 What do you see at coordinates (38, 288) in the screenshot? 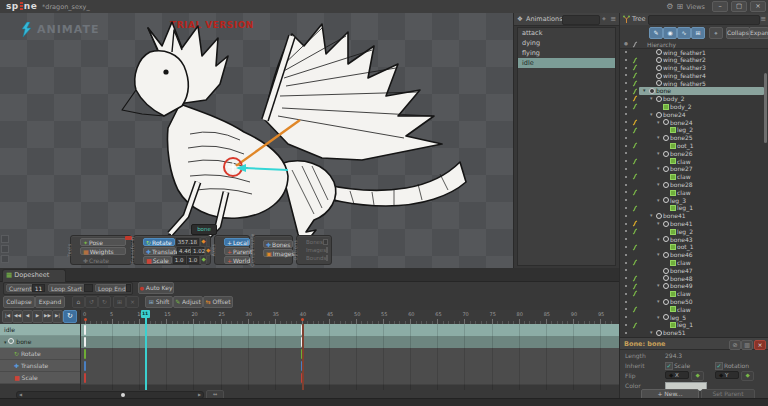
I see `current-frame-field: 11` at bounding box center [38, 288].